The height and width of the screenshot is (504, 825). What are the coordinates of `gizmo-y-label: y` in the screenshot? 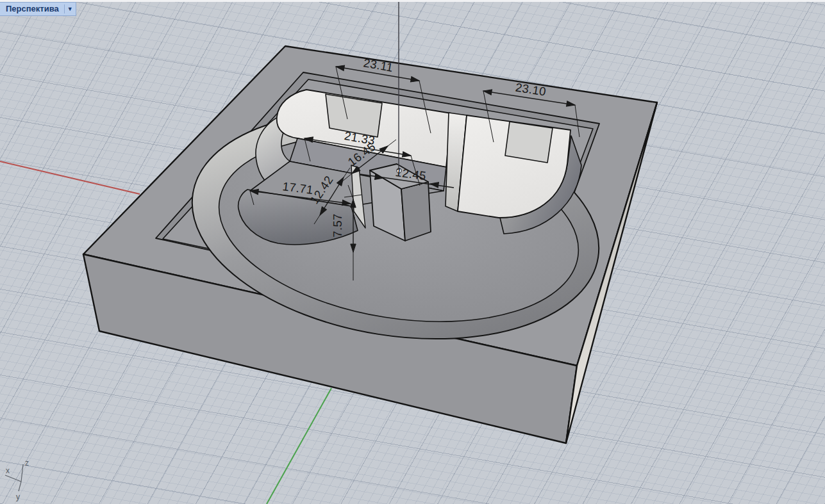 It's located at (18, 497).